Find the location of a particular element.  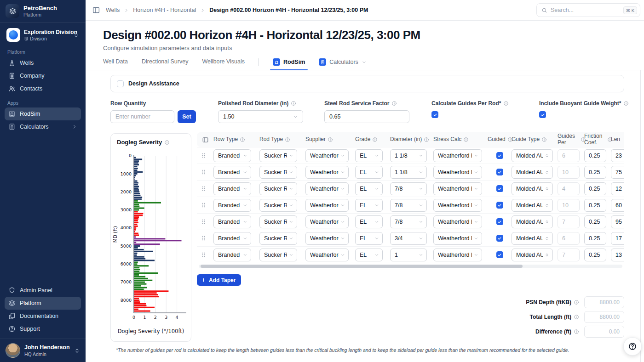

sidebar-item-documentation: Documentation is located at coordinates (43, 316).